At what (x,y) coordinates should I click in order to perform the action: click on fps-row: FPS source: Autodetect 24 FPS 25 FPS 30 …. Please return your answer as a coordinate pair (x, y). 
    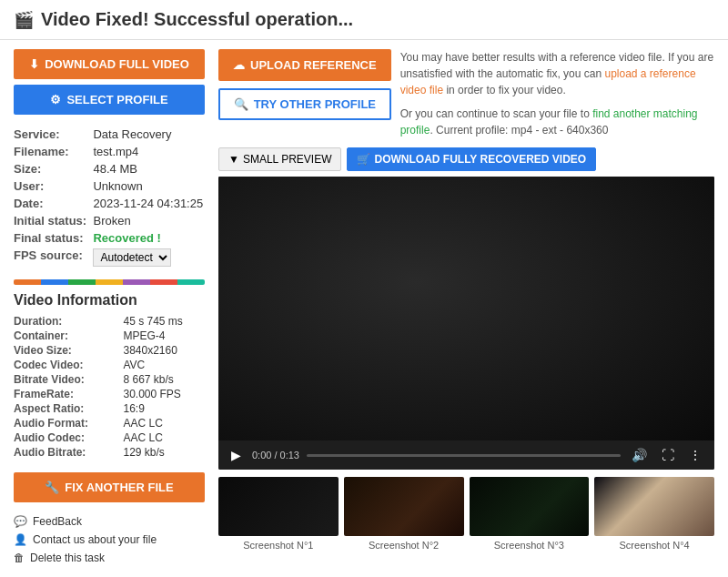
    Looking at the image, I should click on (109, 258).